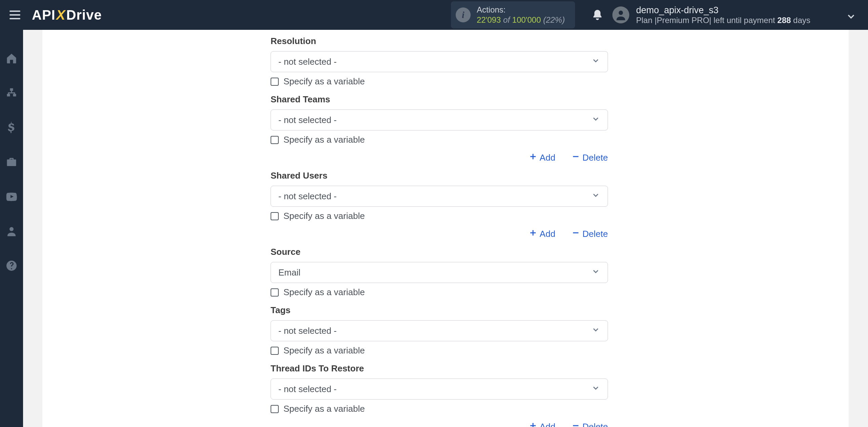 Image resolution: width=868 pixels, height=427 pixels. I want to click on checkbox-thread_ids, so click(275, 409).